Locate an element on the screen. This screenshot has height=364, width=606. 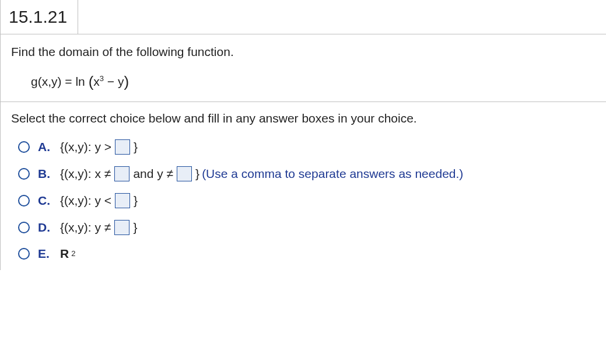
choice-b-row: B. {(x,y): x ≠ and y ≠ } (Use a comma to… is located at coordinates (306, 174).